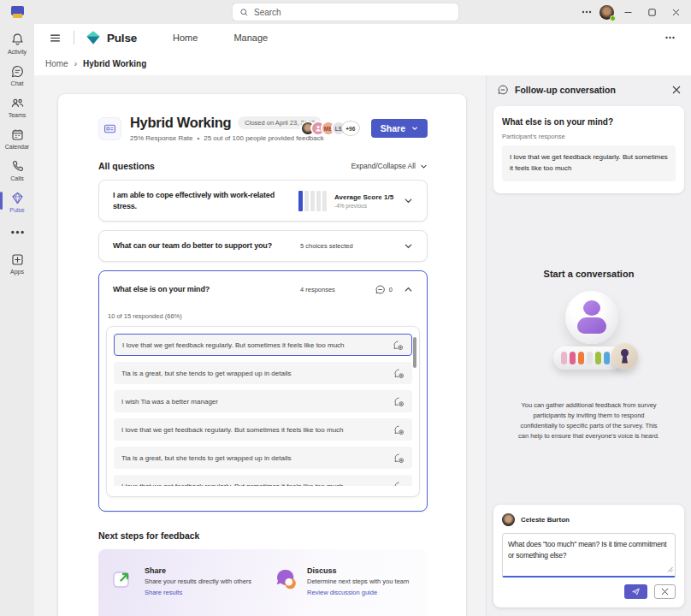 This screenshot has height=616, width=691. I want to click on survey-header: Hybrid Working Closed on April 23, 2023 …, so click(263, 128).